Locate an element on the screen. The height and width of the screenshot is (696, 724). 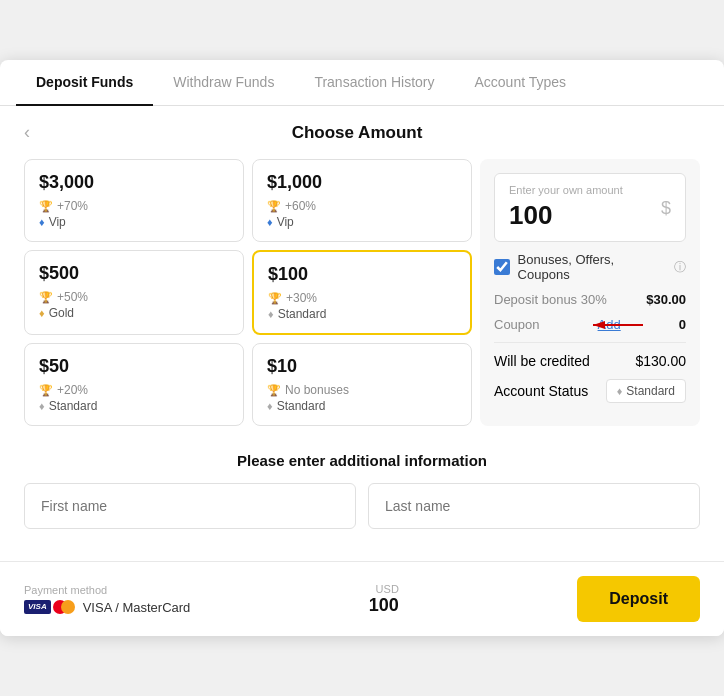
deposit-button: Deposit is located at coordinates (638, 599).